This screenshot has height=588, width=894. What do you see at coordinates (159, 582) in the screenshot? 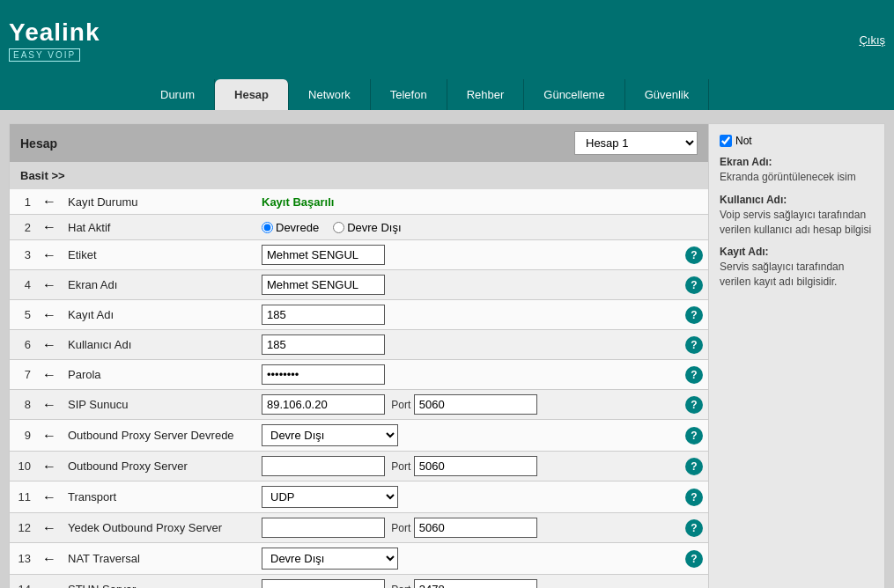
I see `row-label: STUN Server` at bounding box center [159, 582].